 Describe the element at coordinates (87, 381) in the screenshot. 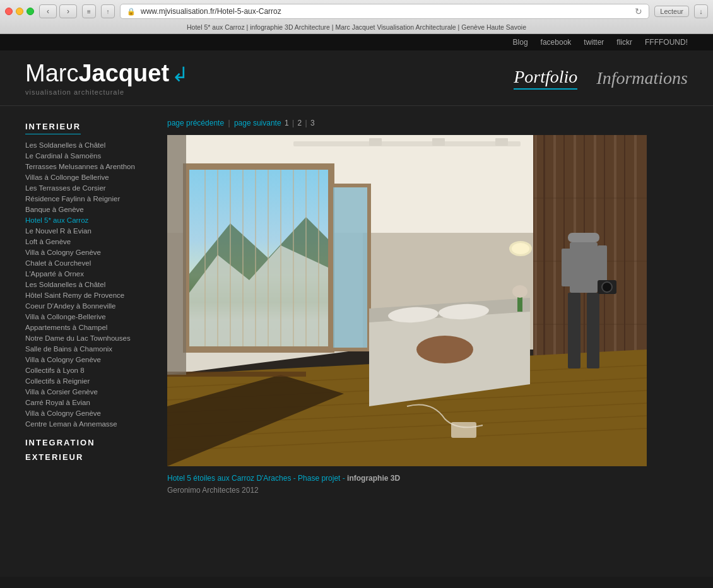

I see `sidebar-link-collectifs-reignier: Collectifs à Reignier` at that location.